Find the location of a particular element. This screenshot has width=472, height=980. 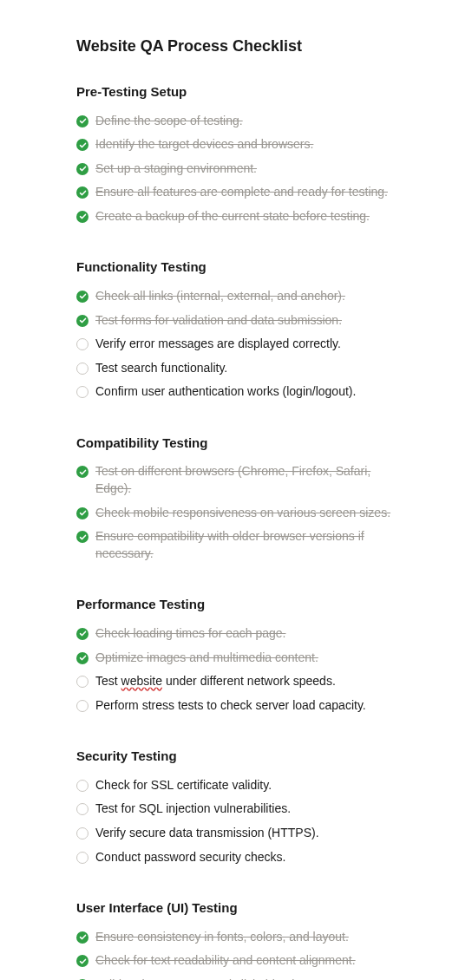

checklist-item: Ensure consistency in fonts, colors, and… is located at coordinates (236, 938).